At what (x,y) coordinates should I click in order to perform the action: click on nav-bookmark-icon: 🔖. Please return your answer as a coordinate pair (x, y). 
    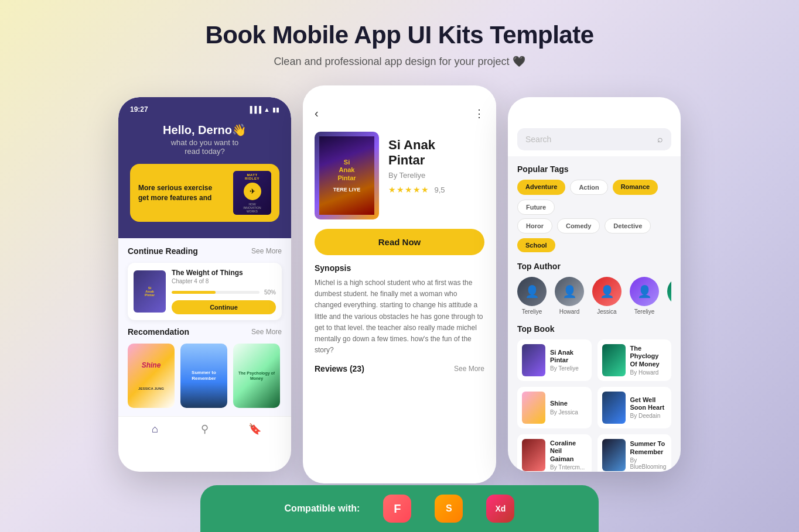
    Looking at the image, I should click on (255, 429).